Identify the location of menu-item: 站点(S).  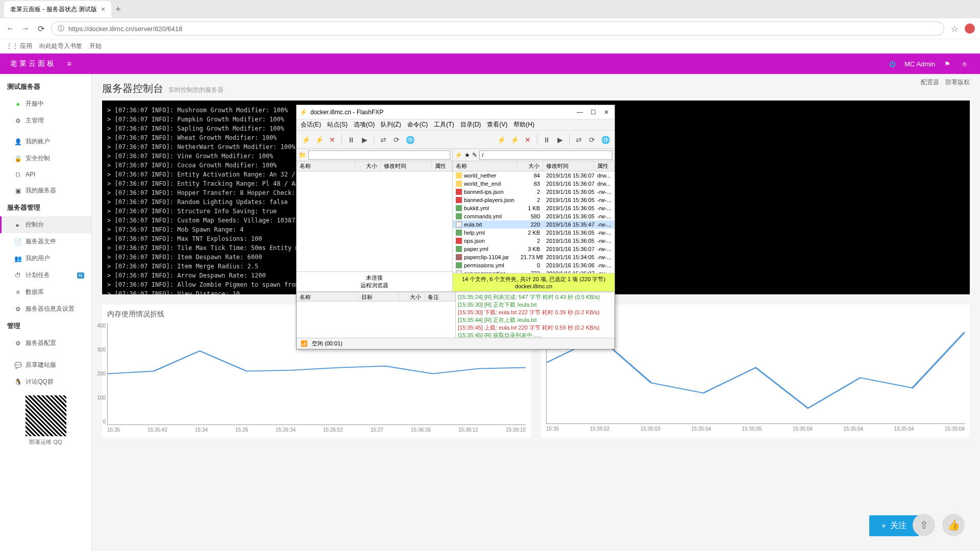
(337, 124).